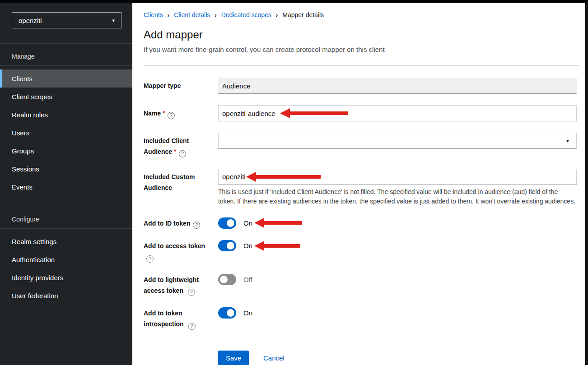 The image size is (588, 365). What do you see at coordinates (66, 187) in the screenshot?
I see `sidebar-item-events: Events` at bounding box center [66, 187].